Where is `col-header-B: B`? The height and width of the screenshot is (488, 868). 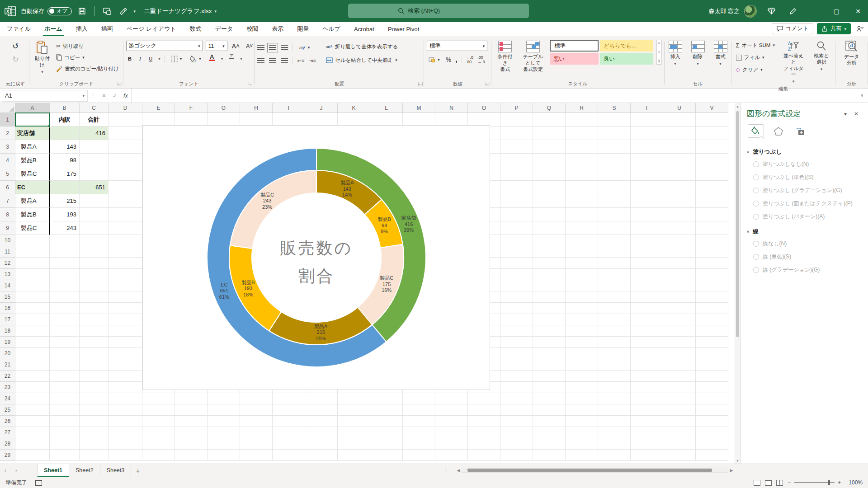
col-header-B: B is located at coordinates (65, 108).